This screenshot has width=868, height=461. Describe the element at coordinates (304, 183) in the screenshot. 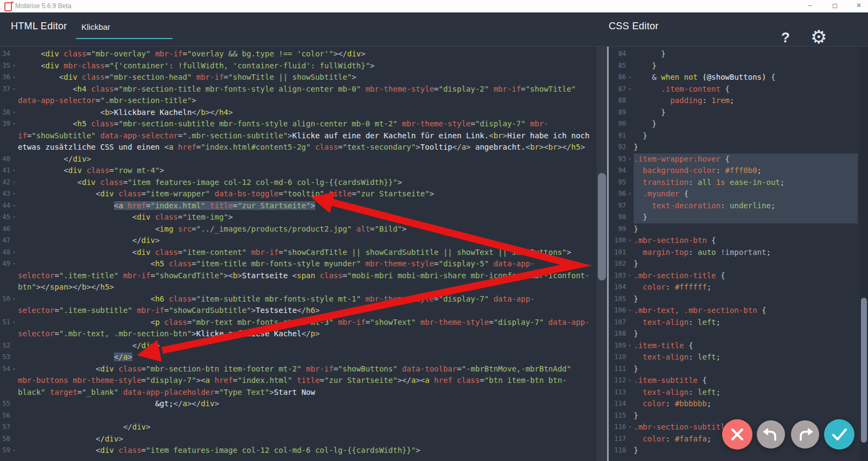

I see `code-line: 42▾ <div class="item features-image col-…` at that location.